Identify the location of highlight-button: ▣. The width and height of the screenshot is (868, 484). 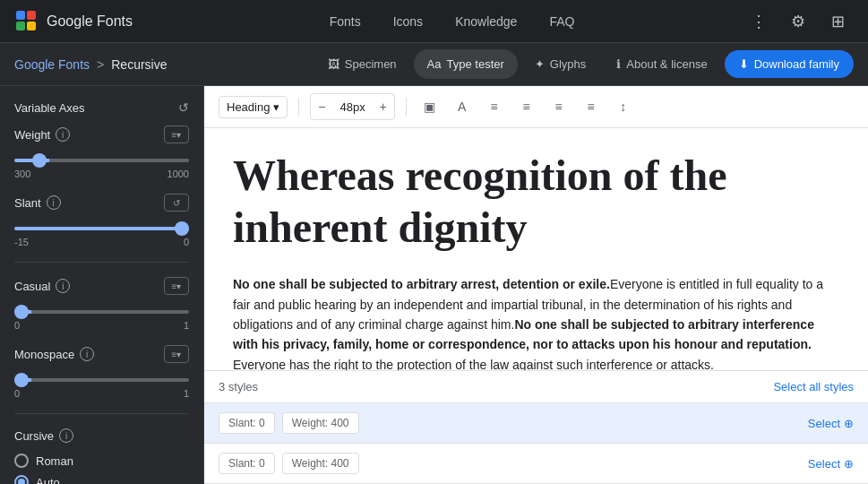
(430, 107).